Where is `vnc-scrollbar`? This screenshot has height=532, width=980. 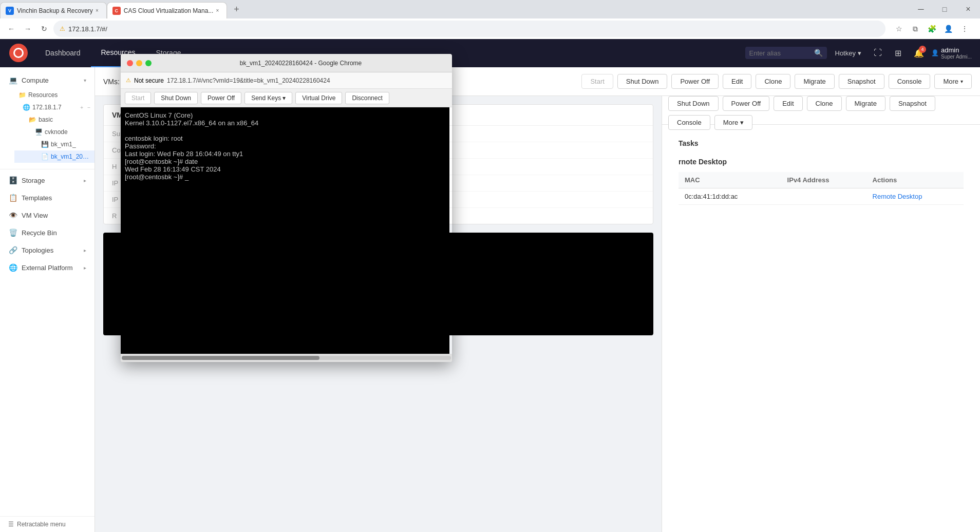
vnc-scrollbar is located at coordinates (287, 358).